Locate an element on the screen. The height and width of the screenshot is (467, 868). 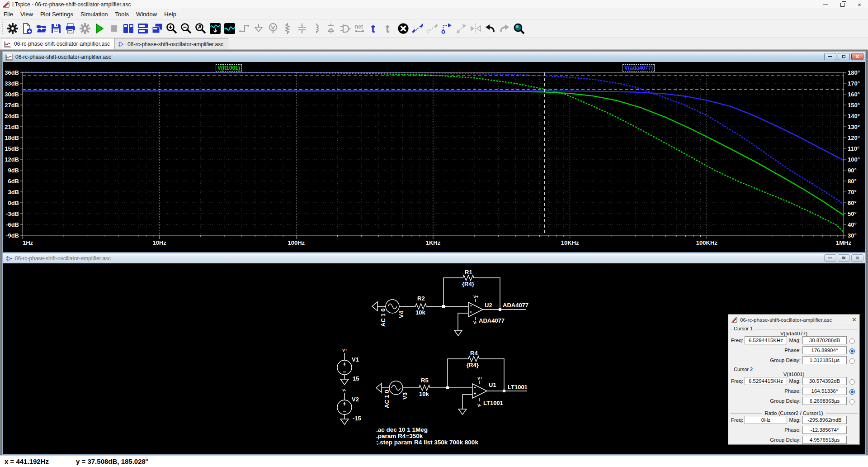
cursor2-mag-box: 30.574392dB is located at coordinates (825, 381).